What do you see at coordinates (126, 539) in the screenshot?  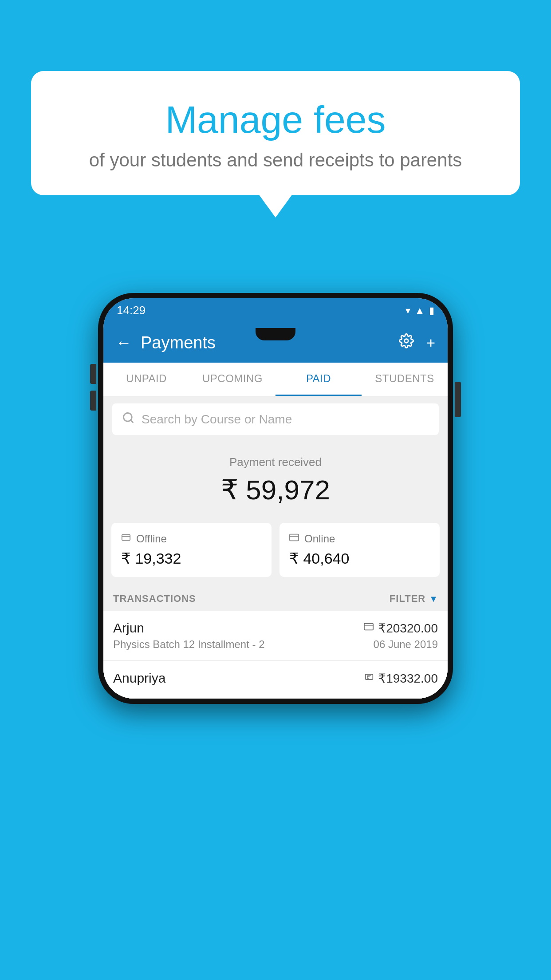 I see `offline-icon` at bounding box center [126, 539].